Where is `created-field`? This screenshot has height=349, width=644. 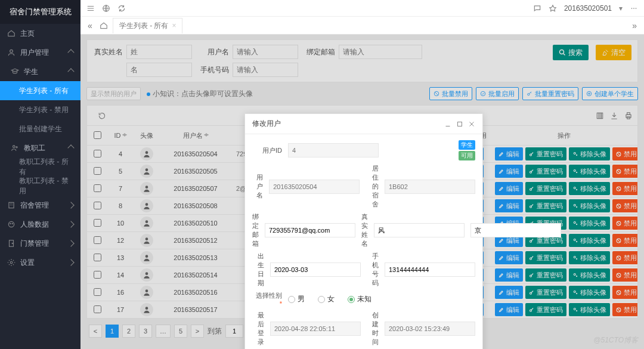 created-field is located at coordinates (430, 329).